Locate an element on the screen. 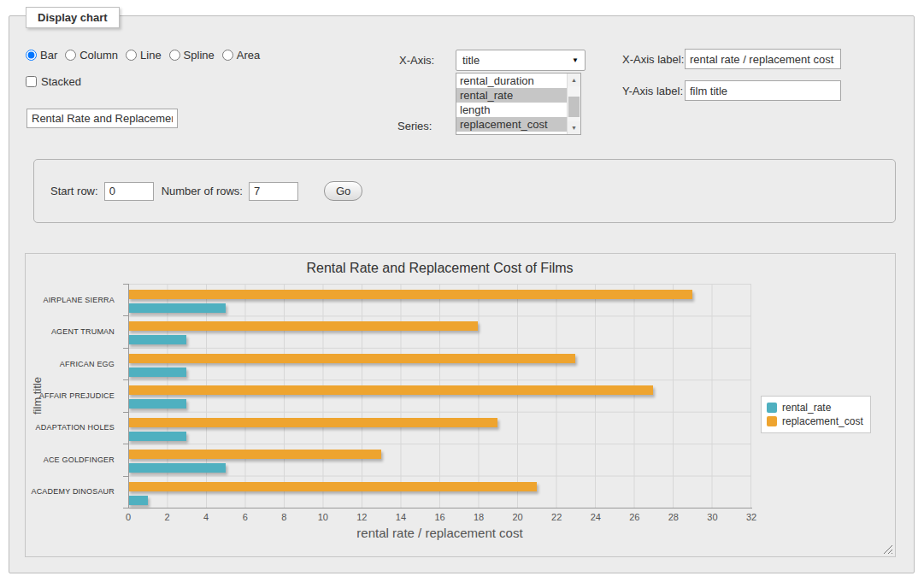 This screenshot has height=582, width=924. num-rows-label: Number of rows: is located at coordinates (202, 191).